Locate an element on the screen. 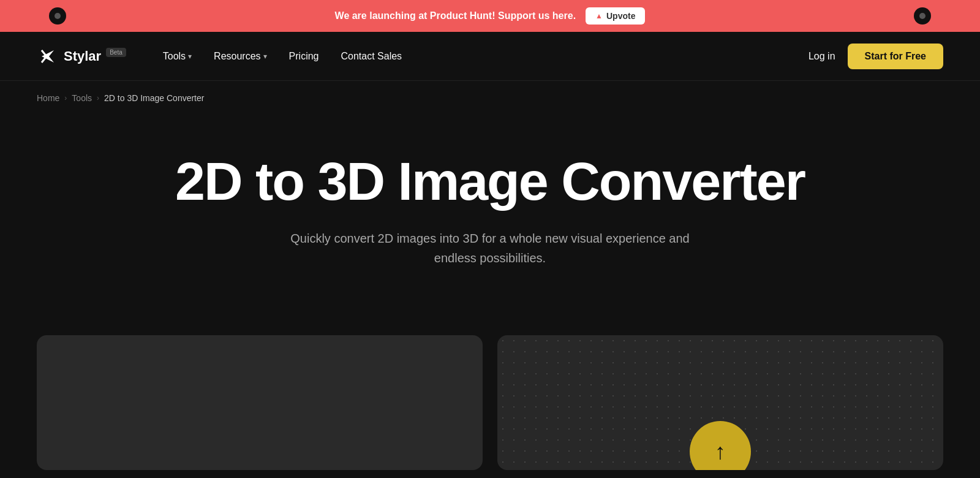 The image size is (980, 478). nav-pricing-label: Pricing is located at coordinates (304, 56).